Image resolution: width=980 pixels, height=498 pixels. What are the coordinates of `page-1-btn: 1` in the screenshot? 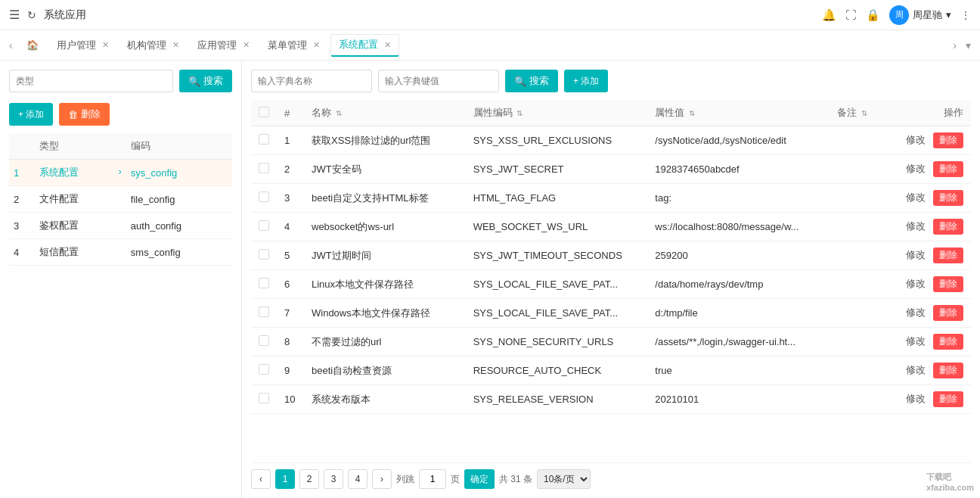 It's located at (285, 479).